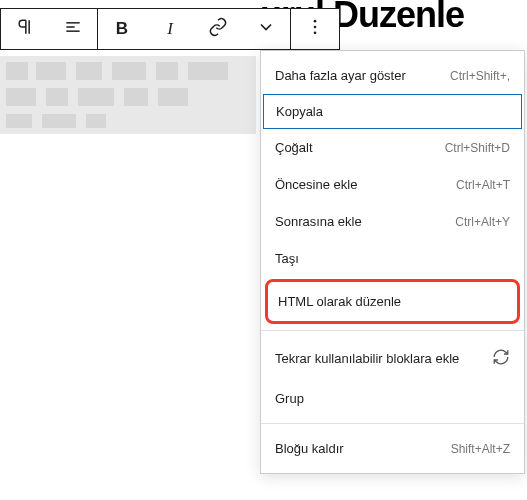 This screenshot has height=500, width=527. I want to click on pilcrow-icon, so click(25, 29).